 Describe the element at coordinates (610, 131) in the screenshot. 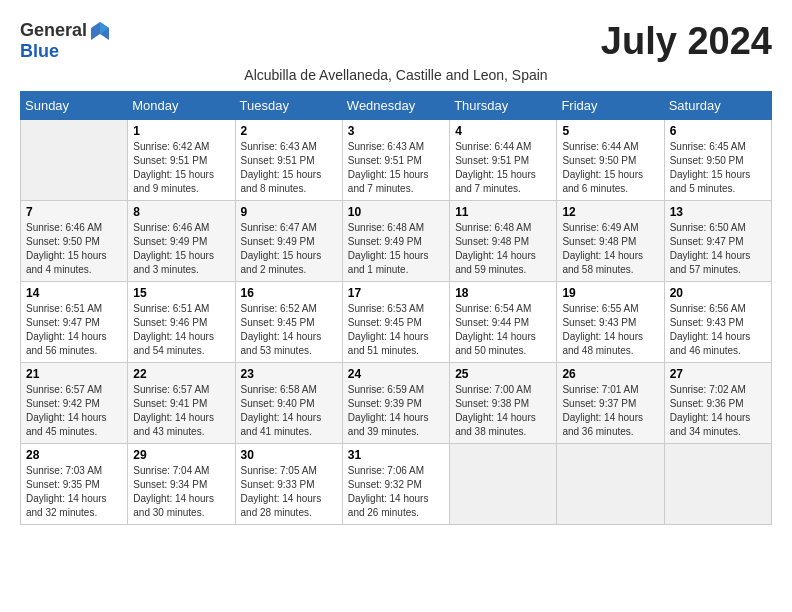

I see `day-number: 5` at that location.